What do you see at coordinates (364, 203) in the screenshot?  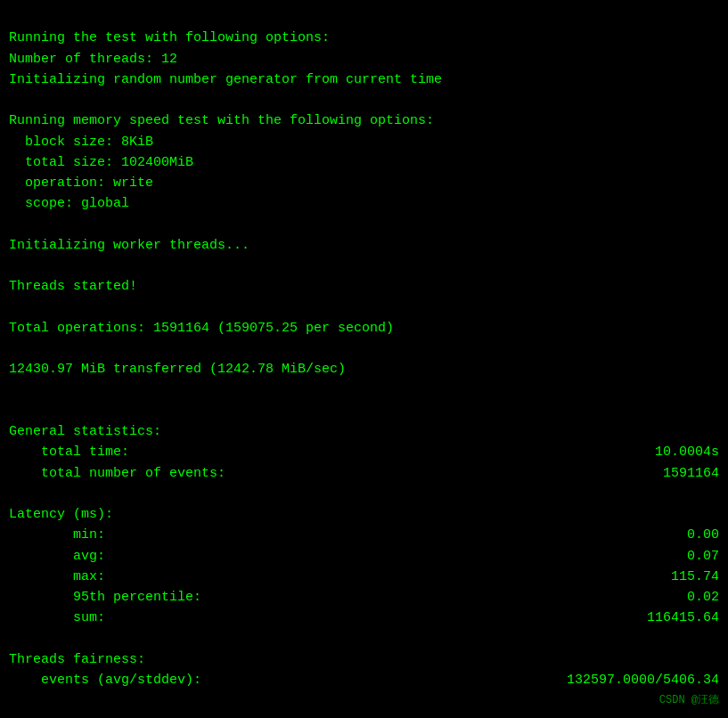 I see `terminal-line: scope: global` at bounding box center [364, 203].